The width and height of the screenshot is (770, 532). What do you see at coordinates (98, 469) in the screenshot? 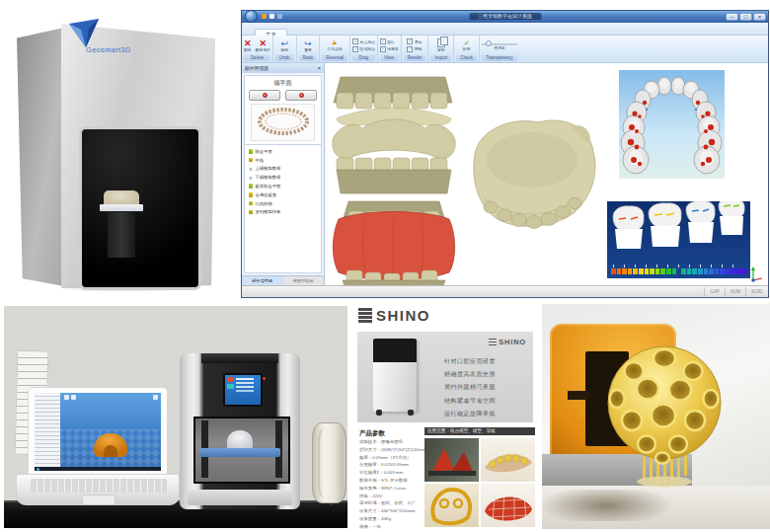
I see `windows-taskbar` at bounding box center [98, 469].